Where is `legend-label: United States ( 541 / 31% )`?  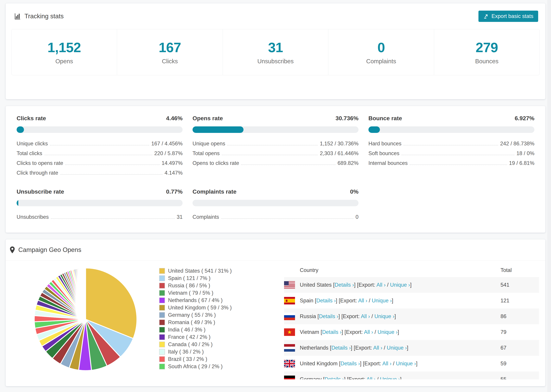 legend-label: United States ( 541 / 31% ) is located at coordinates (200, 271).